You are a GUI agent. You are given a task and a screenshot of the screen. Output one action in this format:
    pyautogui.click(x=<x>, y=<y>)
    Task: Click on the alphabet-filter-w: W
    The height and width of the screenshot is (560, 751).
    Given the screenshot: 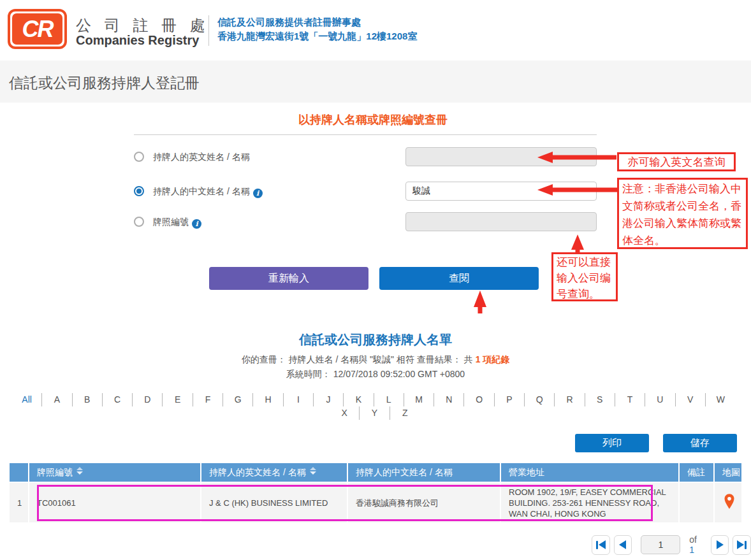 What is the action you would take?
    pyautogui.click(x=720, y=400)
    